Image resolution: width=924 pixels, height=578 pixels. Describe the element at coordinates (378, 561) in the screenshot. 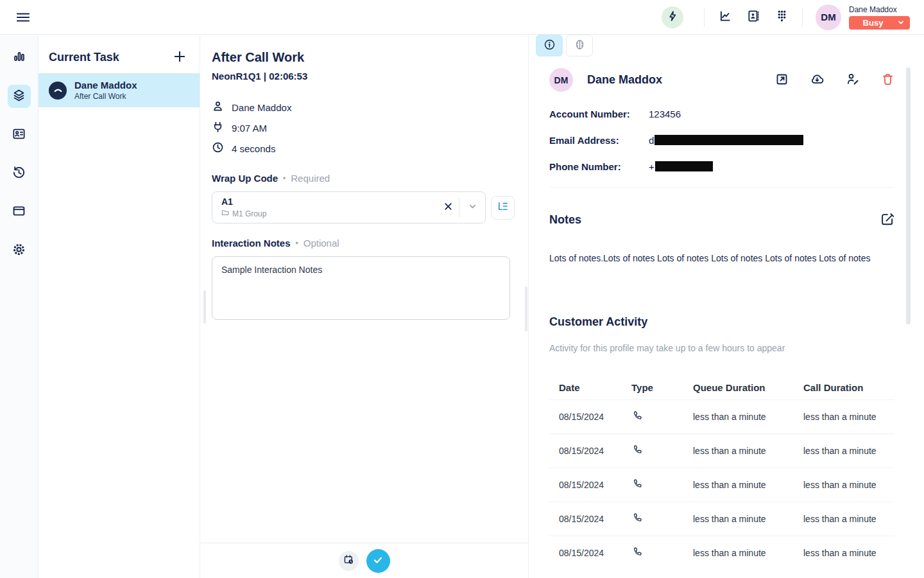

I see `check-icon` at that location.